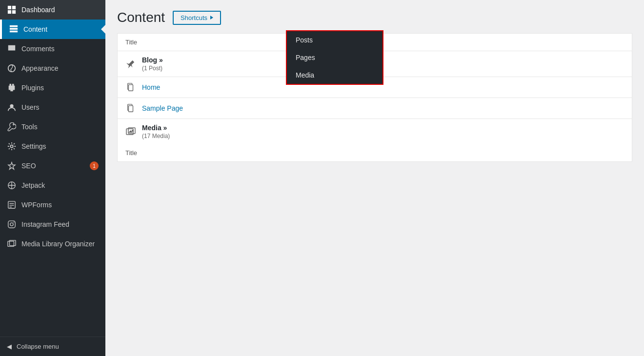 Image resolution: width=644 pixels, height=356 pixels. Describe the element at coordinates (335, 40) in the screenshot. I see `dropdown-item-posts: Posts` at that location.